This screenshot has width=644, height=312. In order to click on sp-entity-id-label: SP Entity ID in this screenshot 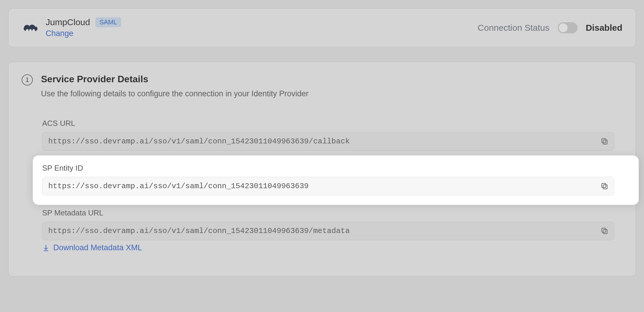, I will do `click(328, 168)`.